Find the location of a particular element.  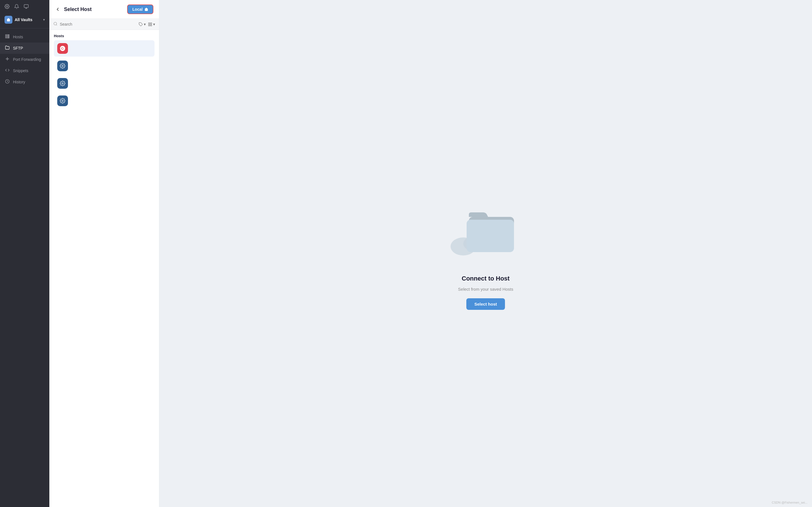

panel-header-left: Select Host is located at coordinates (73, 9).